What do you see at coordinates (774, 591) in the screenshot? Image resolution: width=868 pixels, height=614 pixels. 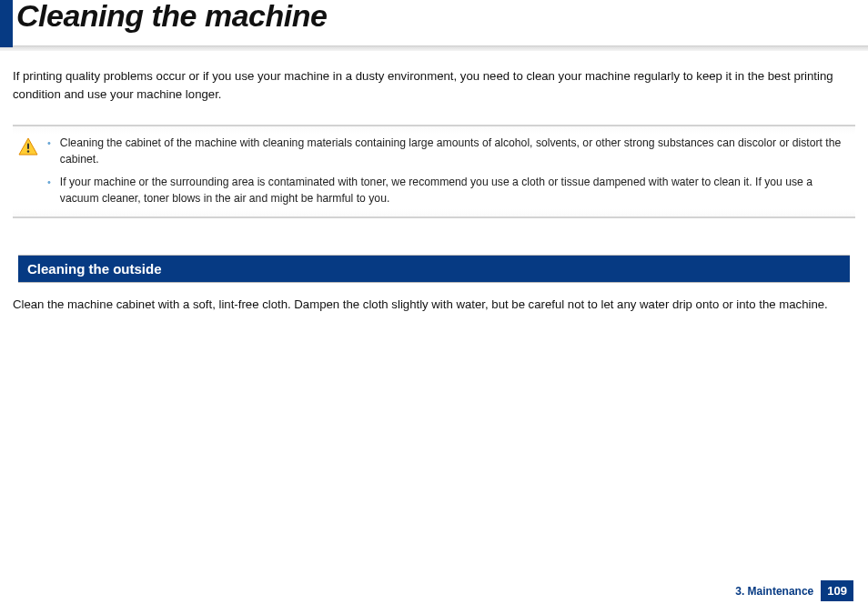 I see `chapter-label: 3. Maintenance` at bounding box center [774, 591].